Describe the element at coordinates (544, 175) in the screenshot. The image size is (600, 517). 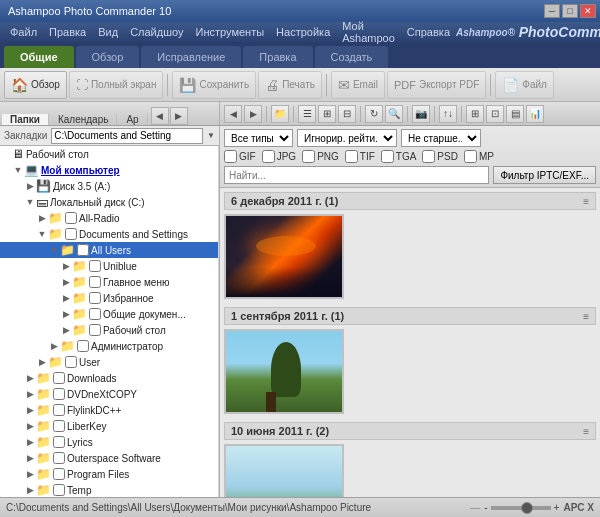
I see `iptc-filter-button: Фильтр IPTC/EXF...` at that location.